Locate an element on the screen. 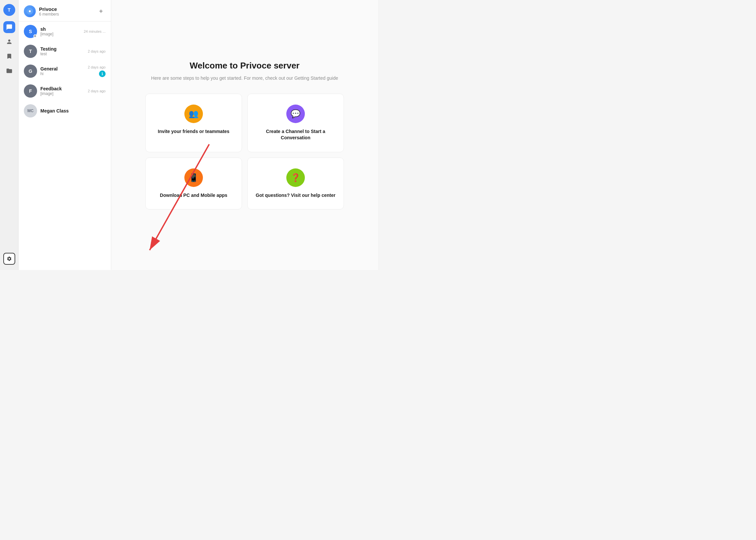  action-label-create-channel: Create a Channel to Start a Conversation is located at coordinates (295, 135).